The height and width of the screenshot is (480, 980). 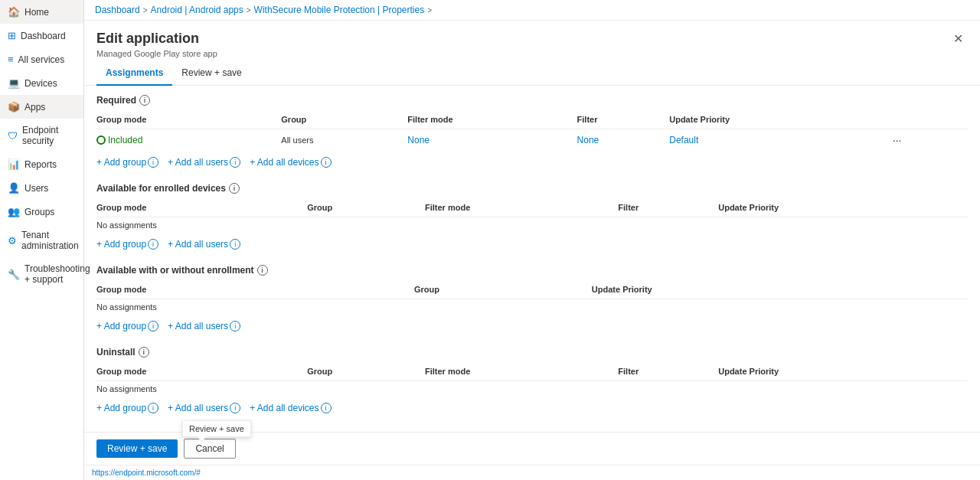 I want to click on section-required: Required i Group mode Group Filter mode …, so click(x=532, y=132).